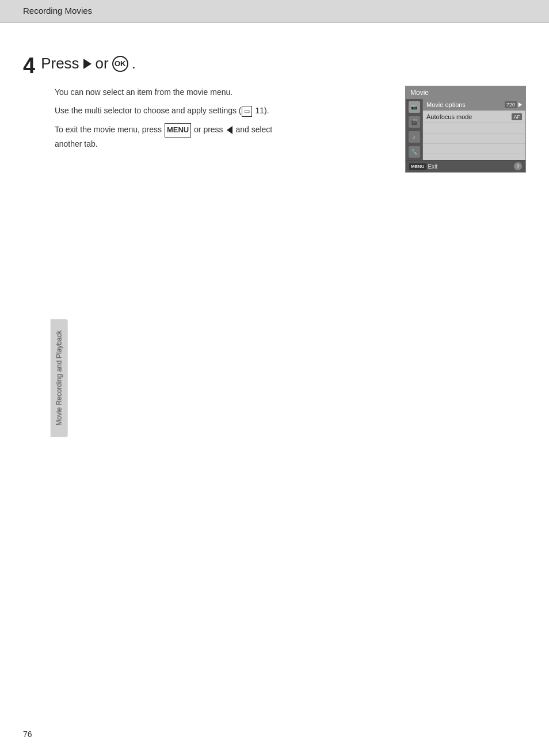 The width and height of the screenshot is (549, 756). I want to click on arrow-left-icon, so click(230, 130).